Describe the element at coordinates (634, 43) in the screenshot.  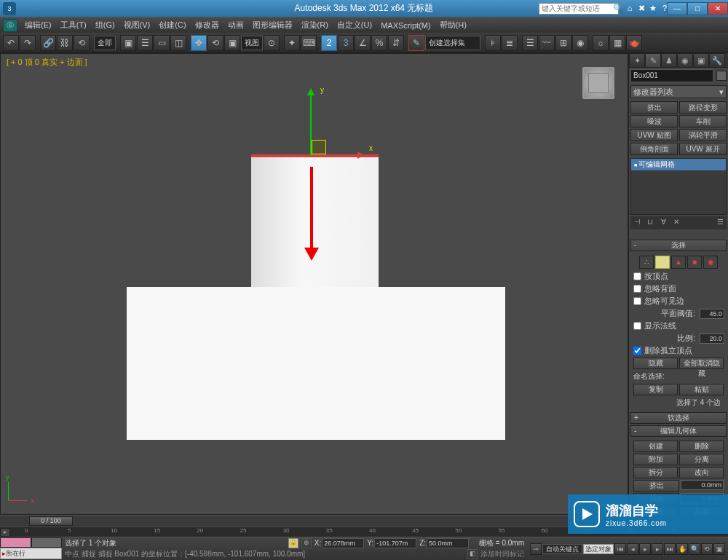
I see `render-button: 🫖` at that location.